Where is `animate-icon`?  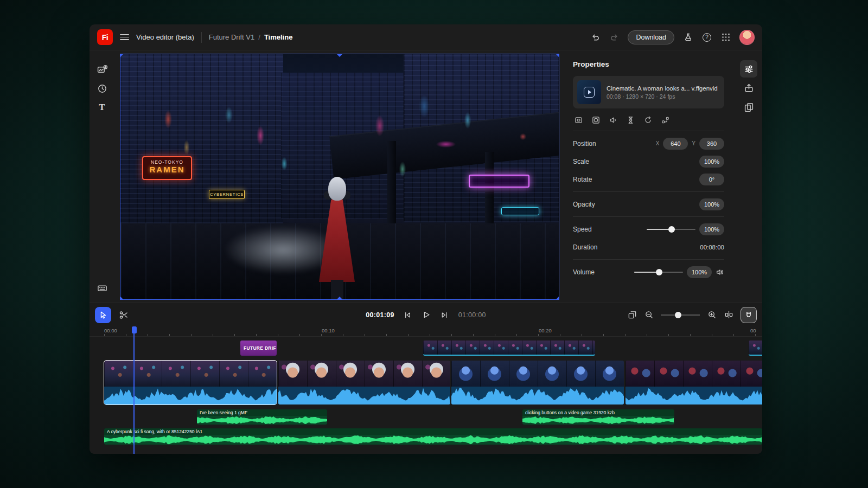 animate-icon is located at coordinates (665, 120).